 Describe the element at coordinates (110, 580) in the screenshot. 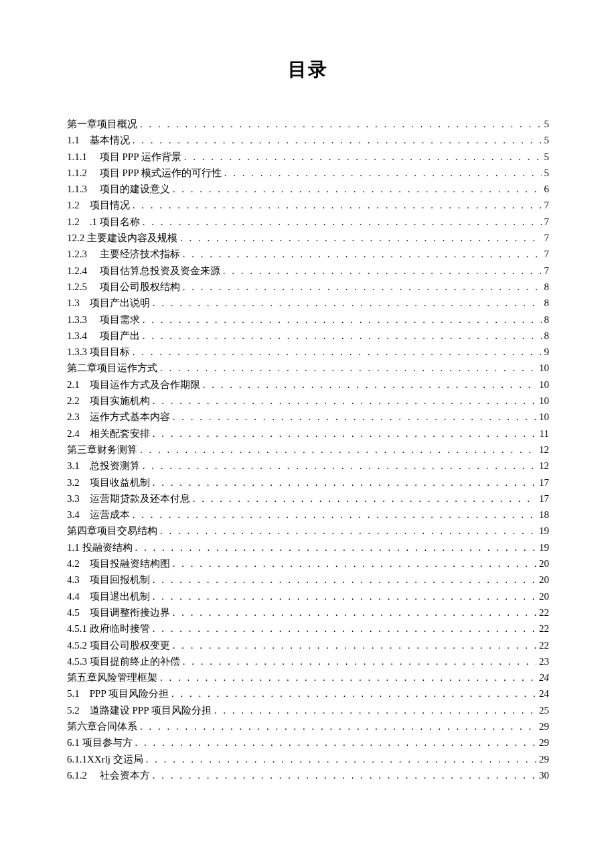

I see `toc-entry-label: 4.3 项目回报机制` at that location.